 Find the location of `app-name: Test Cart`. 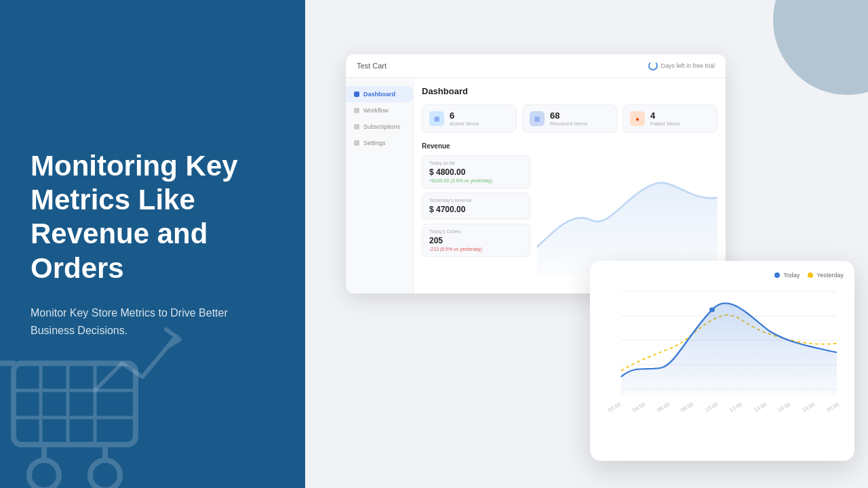

app-name: Test Cart is located at coordinates (372, 66).